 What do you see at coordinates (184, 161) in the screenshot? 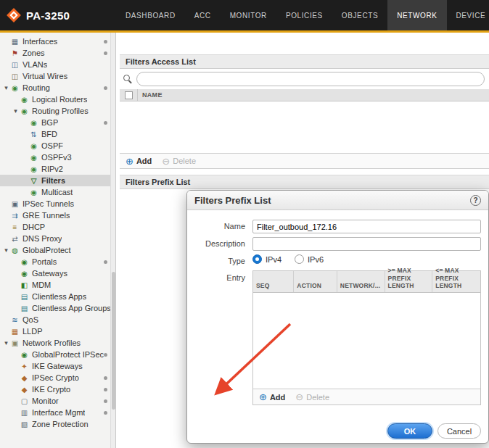
I see `delete-button-label: Delete` at bounding box center [184, 161].